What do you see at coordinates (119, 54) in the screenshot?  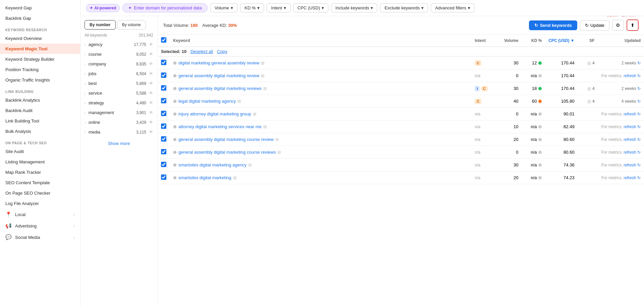 I see `left-panel-item: › course 9,052 👁` at bounding box center [119, 54].